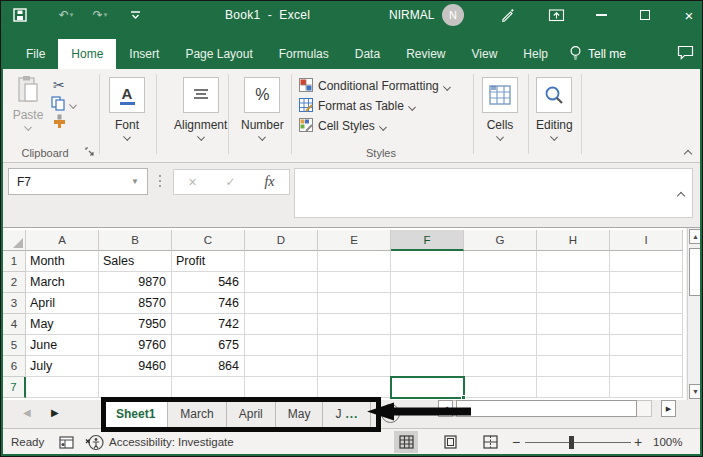 This screenshot has height=457, width=703. I want to click on cell-A4: May, so click(62, 324).